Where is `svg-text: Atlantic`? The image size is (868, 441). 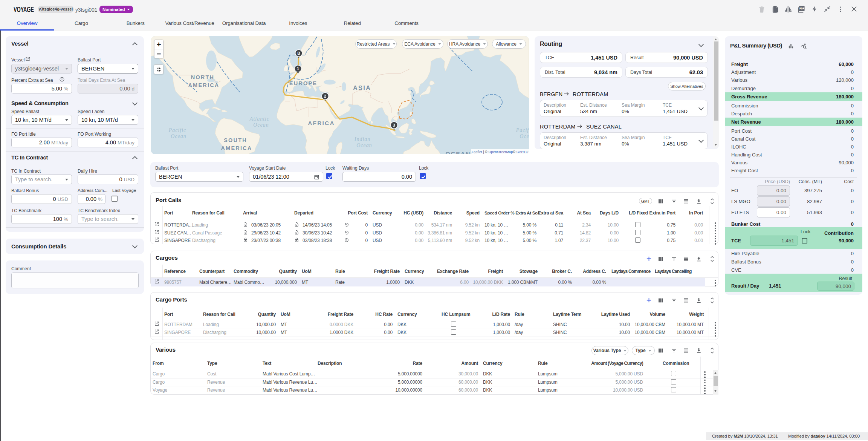
svg-text: Atlantic is located at coordinates (259, 119).